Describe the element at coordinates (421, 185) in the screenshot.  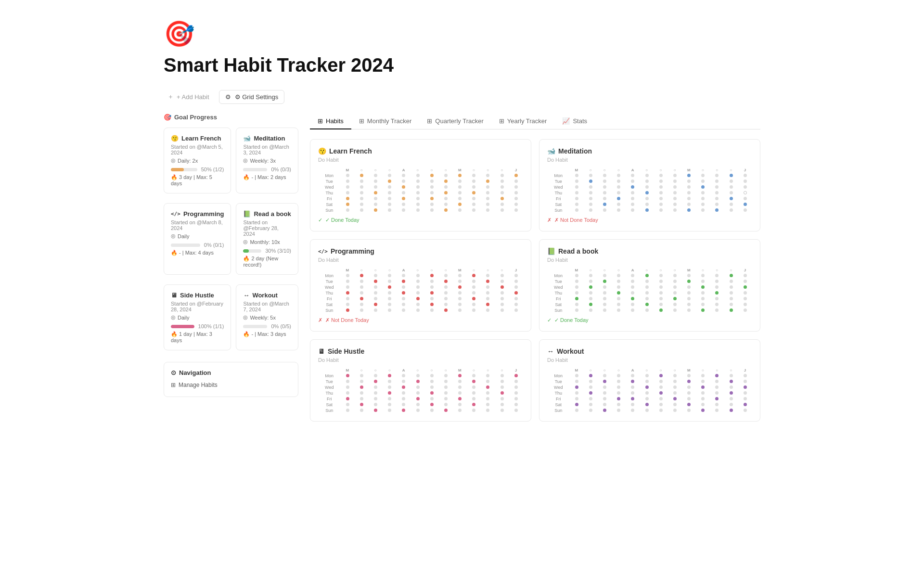
I see `tracker-learn-french: 😗 Learn French Do Habit M○○○ A○○○ M○○○ J` at that location.